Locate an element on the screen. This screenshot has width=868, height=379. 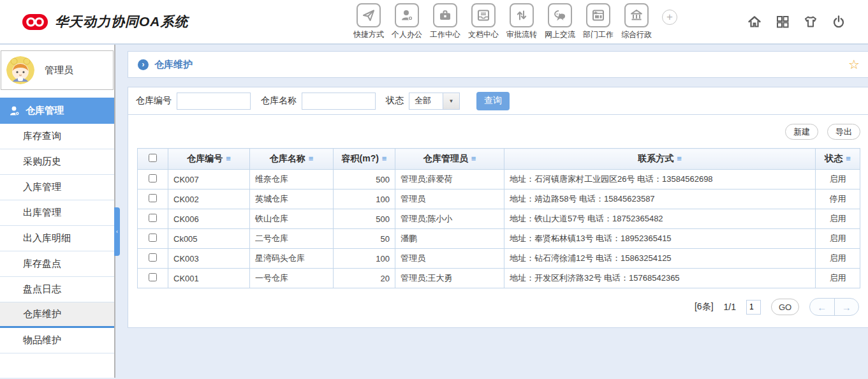
go-button: GO is located at coordinates (785, 307).